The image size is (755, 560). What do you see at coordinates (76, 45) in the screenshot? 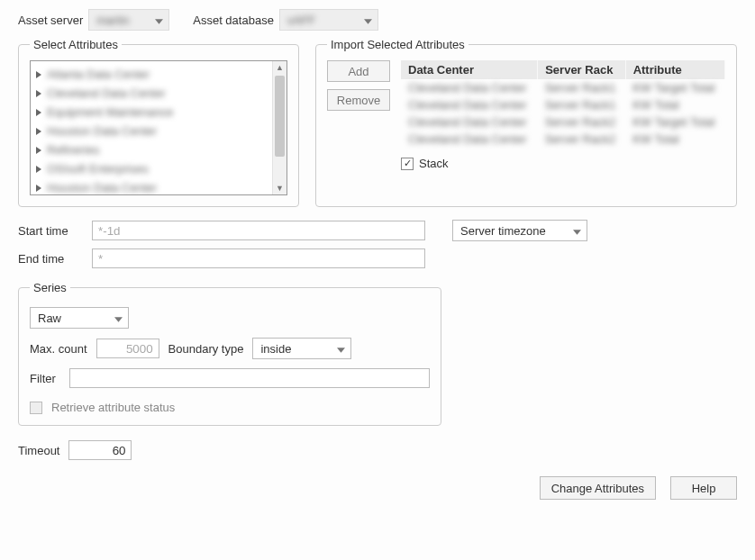
I see `select-attributes-legend: Select Attributes` at bounding box center [76, 45].